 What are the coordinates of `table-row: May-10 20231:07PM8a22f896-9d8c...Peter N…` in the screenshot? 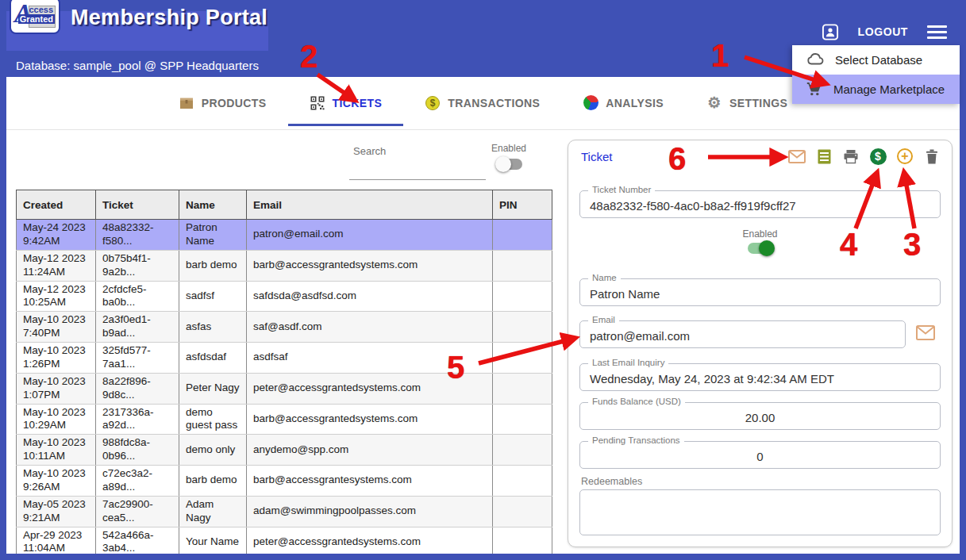 It's located at (284, 389).